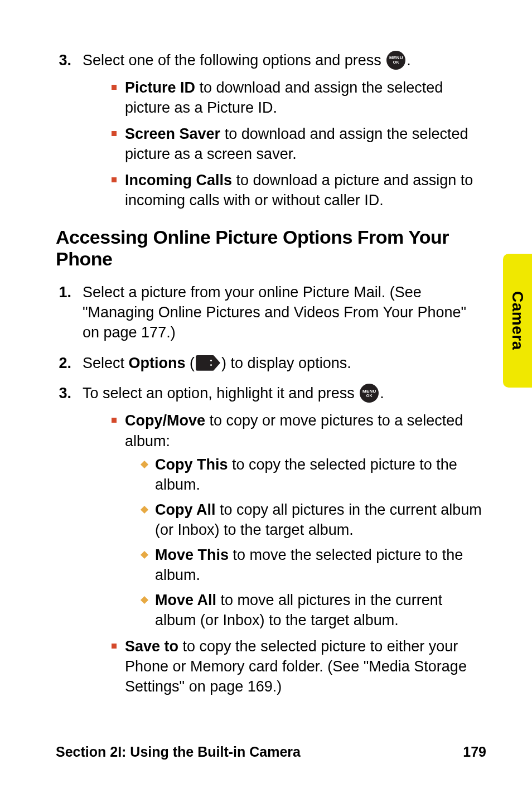 The image size is (532, 798). I want to click on step-post-text: ., so click(382, 393).